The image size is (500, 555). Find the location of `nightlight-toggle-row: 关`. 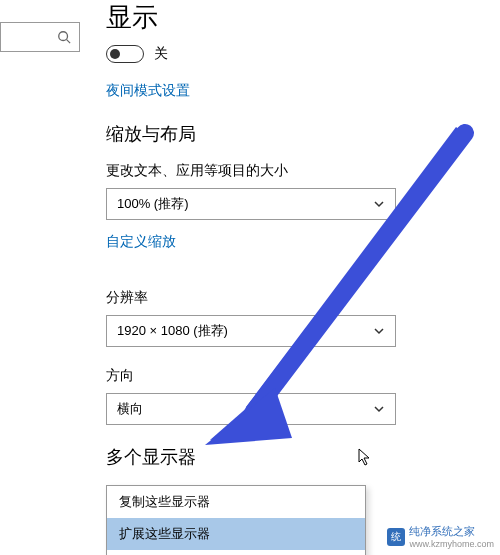

nightlight-toggle-row: 关 is located at coordinates (296, 54).